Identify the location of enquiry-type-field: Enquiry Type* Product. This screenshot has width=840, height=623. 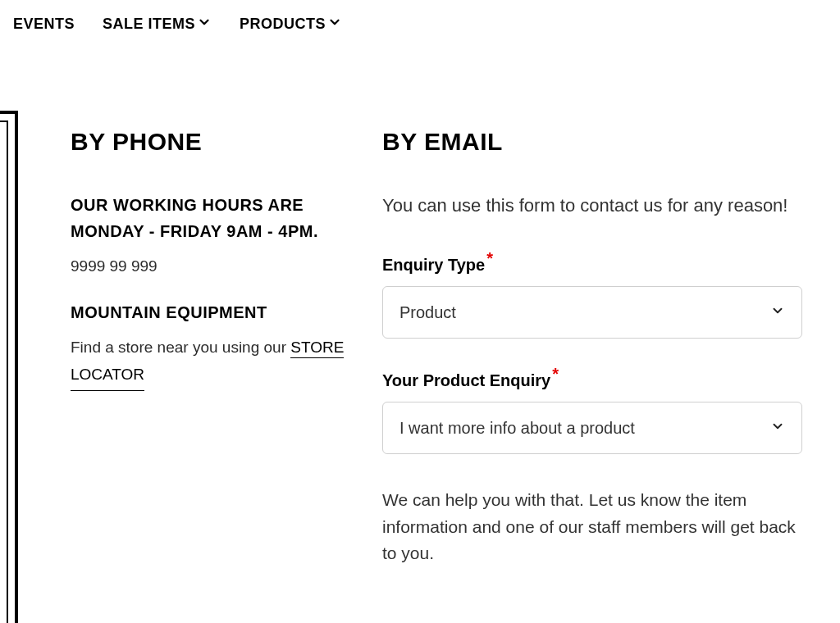
(592, 297).